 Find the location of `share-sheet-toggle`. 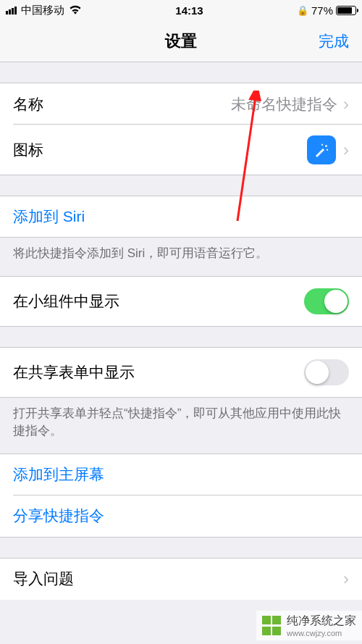

share-sheet-toggle is located at coordinates (327, 372).